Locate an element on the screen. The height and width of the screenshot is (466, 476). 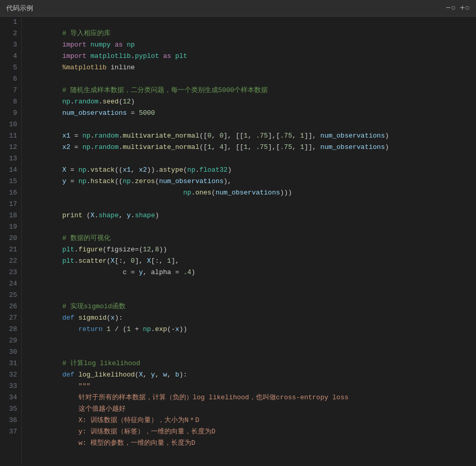
line-num-19: 19 is located at coordinates (10, 227).